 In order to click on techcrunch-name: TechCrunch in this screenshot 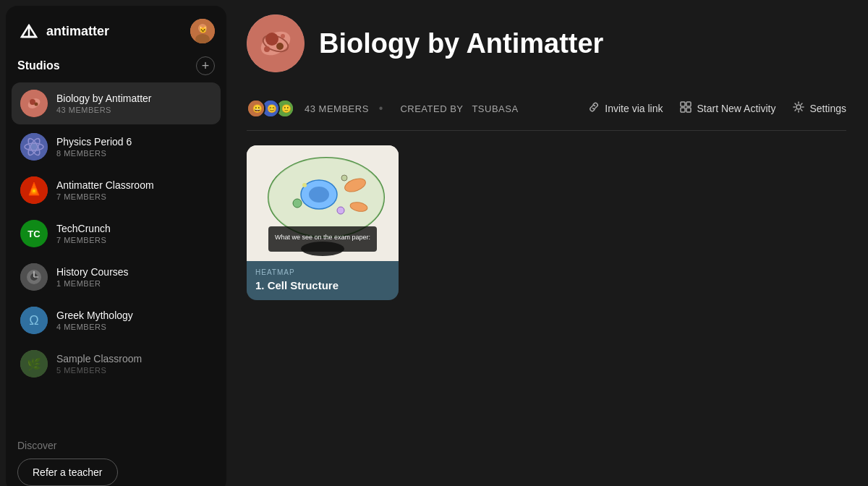, I will do `click(135, 229)`.